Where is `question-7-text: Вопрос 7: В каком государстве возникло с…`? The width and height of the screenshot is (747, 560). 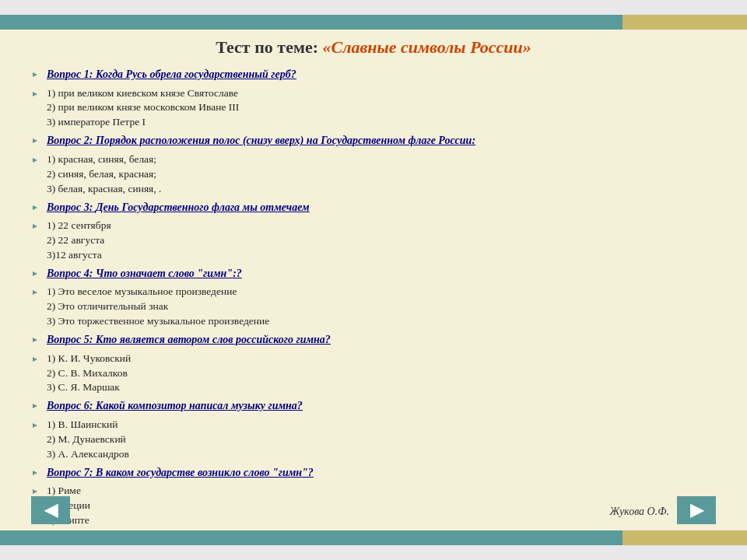 question-7-text: Вопрос 7: В каком государстве возникло с… is located at coordinates (181, 473).